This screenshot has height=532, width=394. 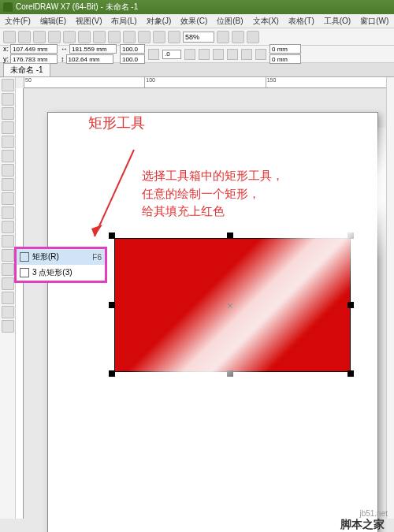 I want to click on handle-bot-mid, so click(x=230, y=374).